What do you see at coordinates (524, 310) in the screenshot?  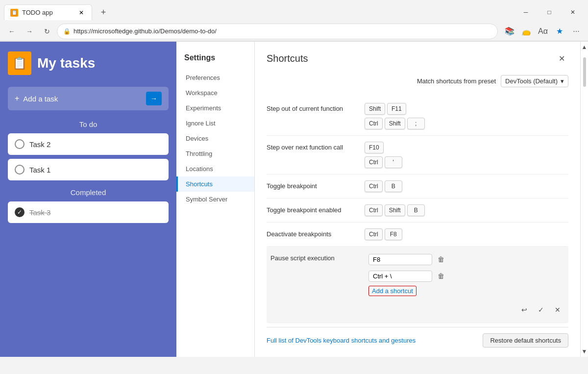 I see `undo-edit-button: ↩` at bounding box center [524, 310].